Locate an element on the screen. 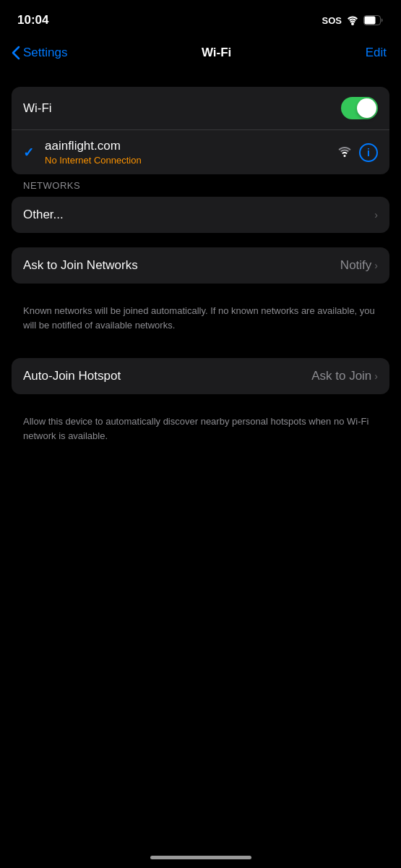  status-icons: SOS is located at coordinates (353, 20).